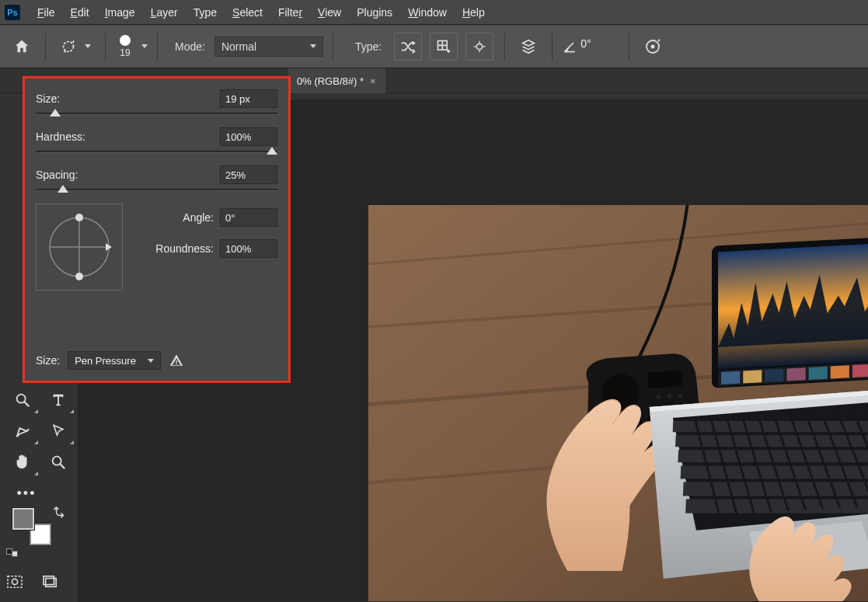 Image resolution: width=868 pixels, height=602 pixels. I want to click on roundness-input: 100%, so click(249, 249).